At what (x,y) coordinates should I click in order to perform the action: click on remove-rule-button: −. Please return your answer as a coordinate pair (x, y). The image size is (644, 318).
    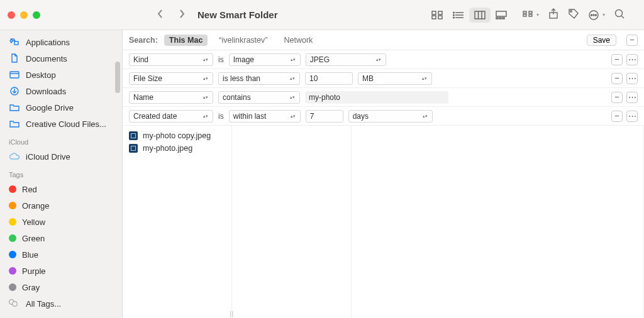
    Looking at the image, I should click on (632, 40).